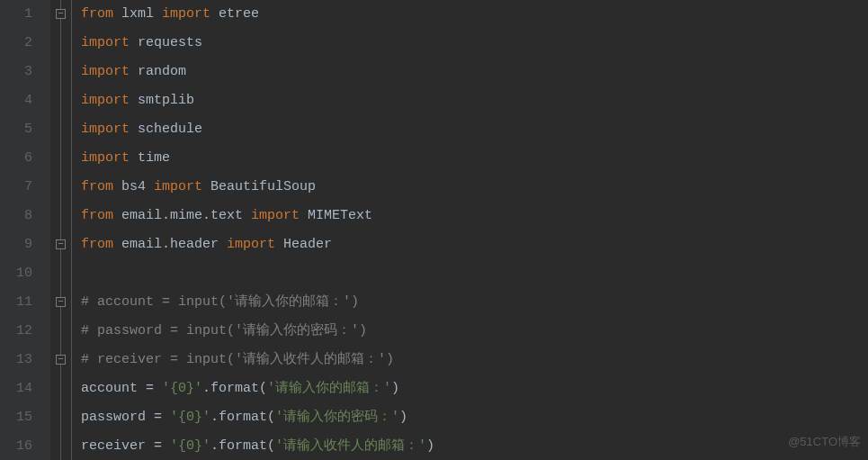  What do you see at coordinates (158, 72) in the screenshot?
I see `code-token: random` at bounding box center [158, 72].